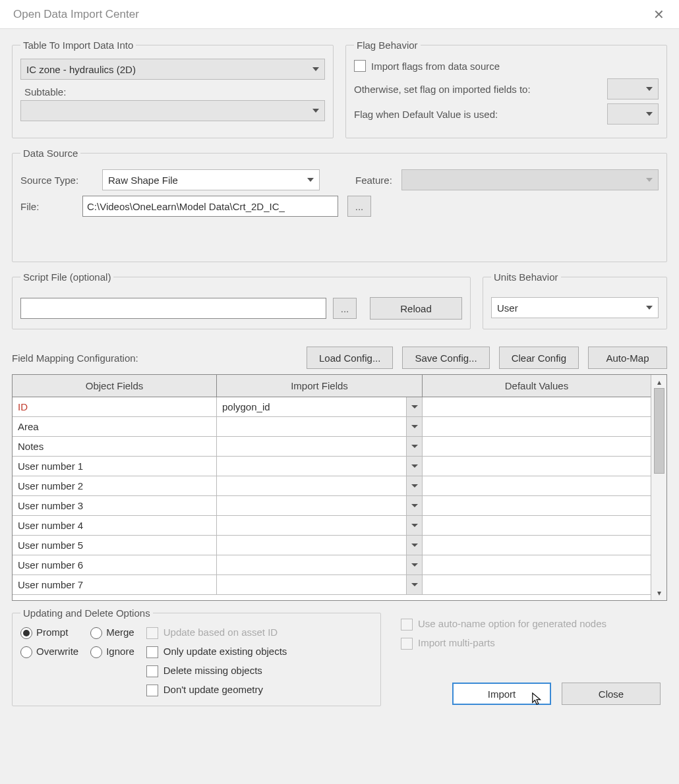 This screenshot has width=679, height=784. Describe the element at coordinates (435, 66) in the screenshot. I see `import-flags-label: Import flags from data source` at that location.